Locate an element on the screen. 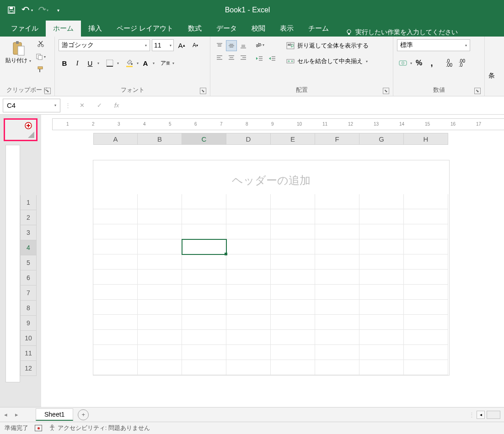  cell-G3 is located at coordinates (381, 232).